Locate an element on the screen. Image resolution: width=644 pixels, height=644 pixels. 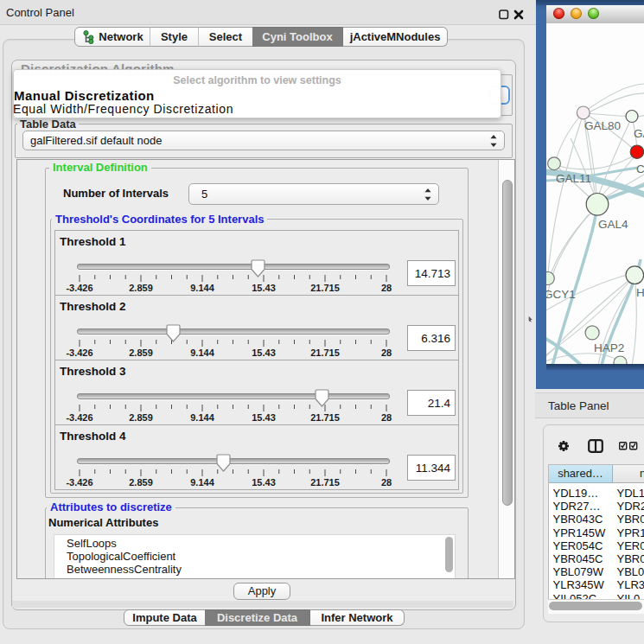
svg-text: HAP2 is located at coordinates (609, 348).